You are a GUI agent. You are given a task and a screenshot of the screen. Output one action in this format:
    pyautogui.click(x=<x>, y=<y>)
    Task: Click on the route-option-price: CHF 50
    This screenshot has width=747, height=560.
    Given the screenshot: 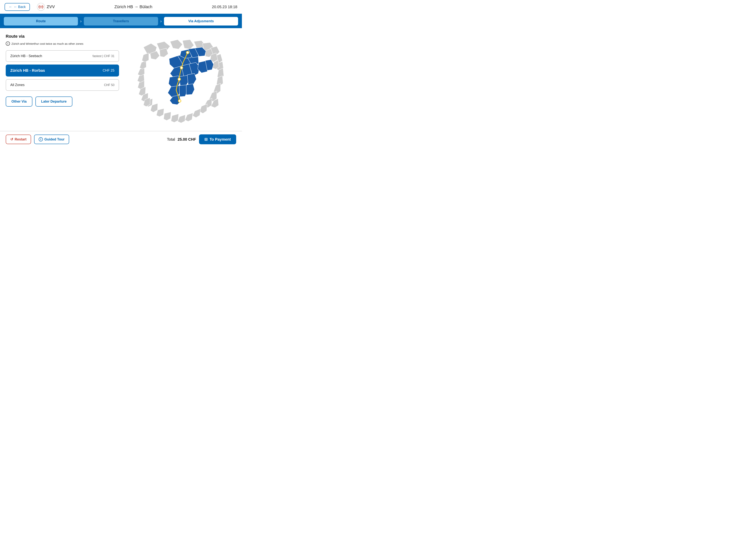 What is the action you would take?
    pyautogui.click(x=109, y=85)
    